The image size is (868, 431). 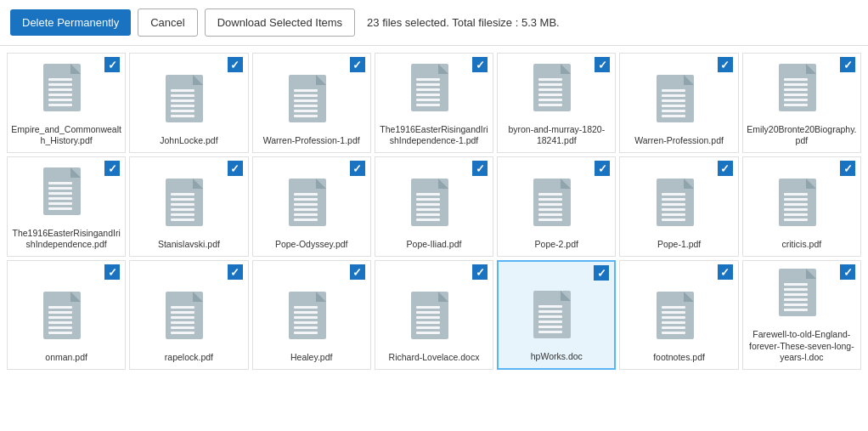 I want to click on file-item: ✓JohnLocke.pdf, so click(x=189, y=103).